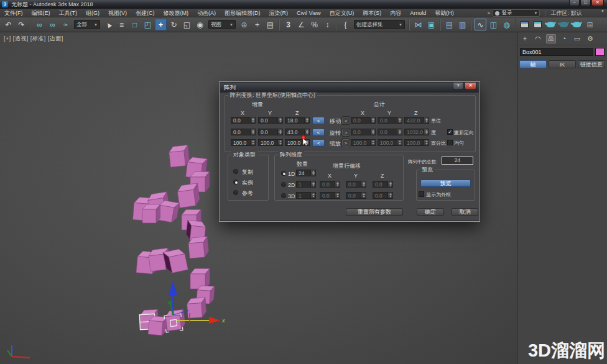  Describe the element at coordinates (418, 25) in the screenshot. I see `mirror-icon: ⋈` at that location.